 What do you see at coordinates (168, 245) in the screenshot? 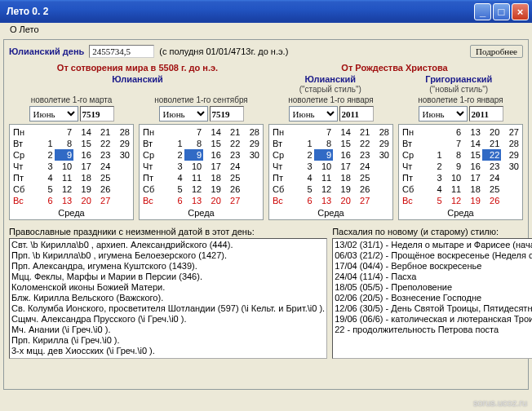
I see `list-item: Свт. \b Кирилла\b0 , архиеп. Александрий…` at bounding box center [168, 245].